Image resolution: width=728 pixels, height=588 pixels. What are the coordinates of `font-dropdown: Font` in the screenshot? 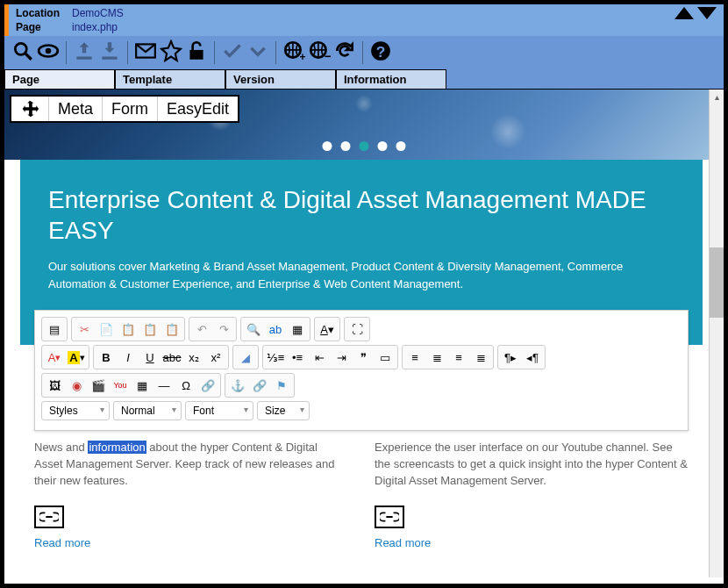 It's located at (219, 411).